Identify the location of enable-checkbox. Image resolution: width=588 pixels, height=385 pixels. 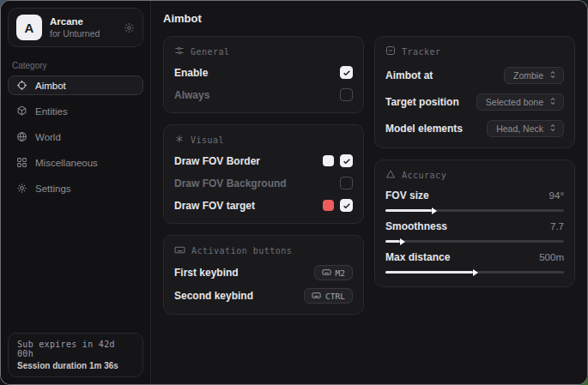
(347, 72).